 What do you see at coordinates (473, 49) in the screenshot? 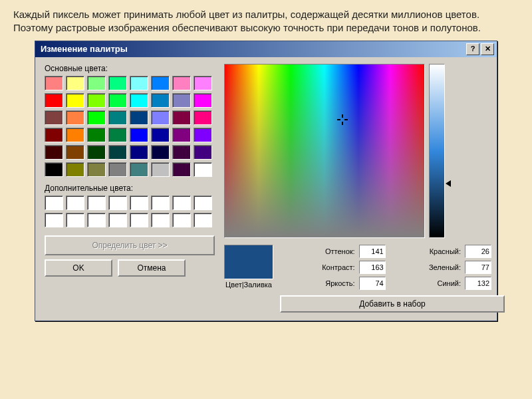
I see `help-button: ?` at bounding box center [473, 49].